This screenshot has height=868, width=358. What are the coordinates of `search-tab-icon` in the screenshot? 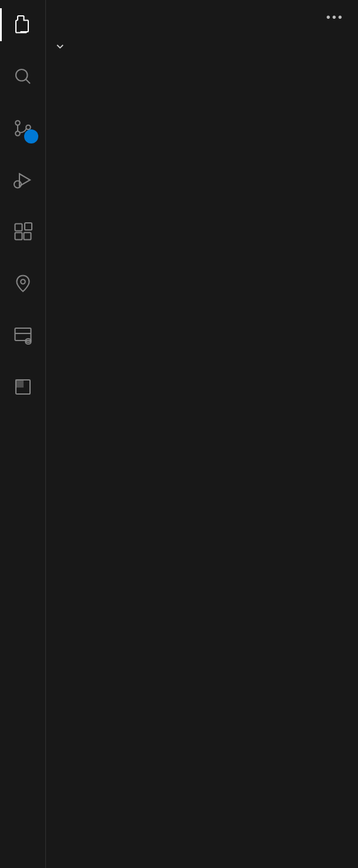 It's located at (23, 76).